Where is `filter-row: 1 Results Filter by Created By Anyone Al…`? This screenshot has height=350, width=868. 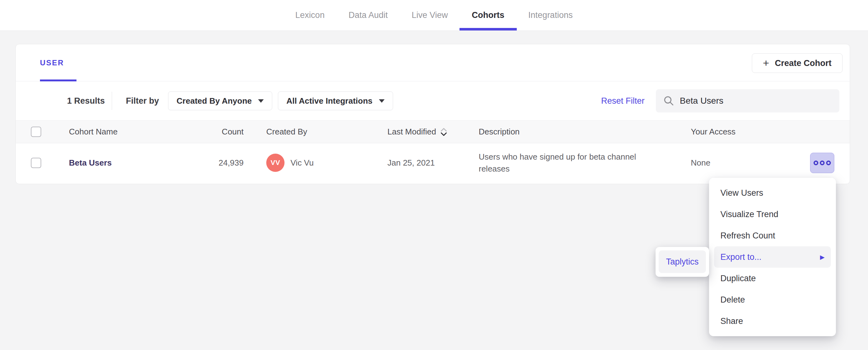 filter-row: 1 Results Filter by Created By Anyone Al… is located at coordinates (433, 101).